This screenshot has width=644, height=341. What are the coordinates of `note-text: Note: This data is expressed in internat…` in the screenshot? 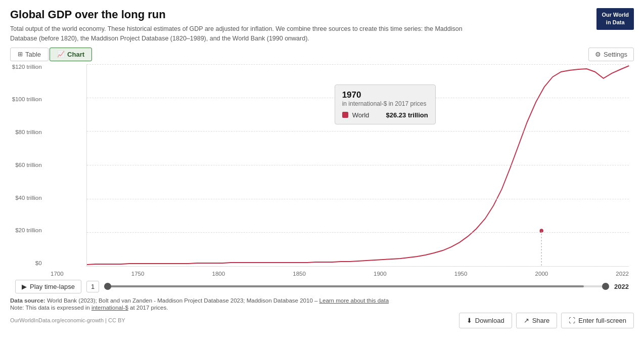 It's located at (322, 308).